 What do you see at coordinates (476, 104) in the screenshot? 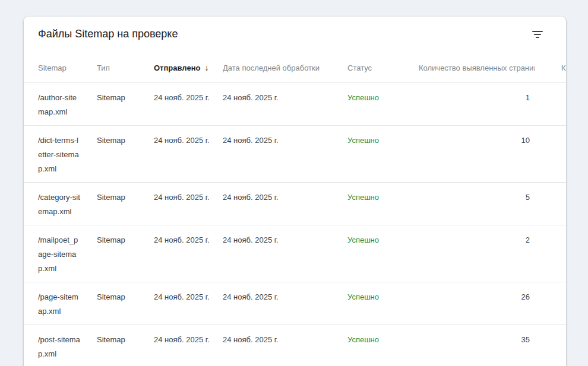
I see `discovered-pages-count: 1` at bounding box center [476, 104].